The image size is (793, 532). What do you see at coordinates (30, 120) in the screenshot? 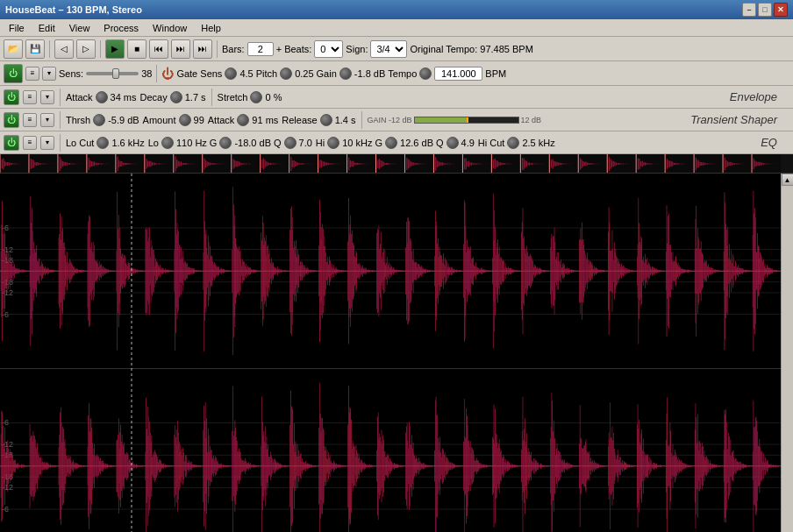
I see `trans-cfg: ≡` at bounding box center [30, 120].